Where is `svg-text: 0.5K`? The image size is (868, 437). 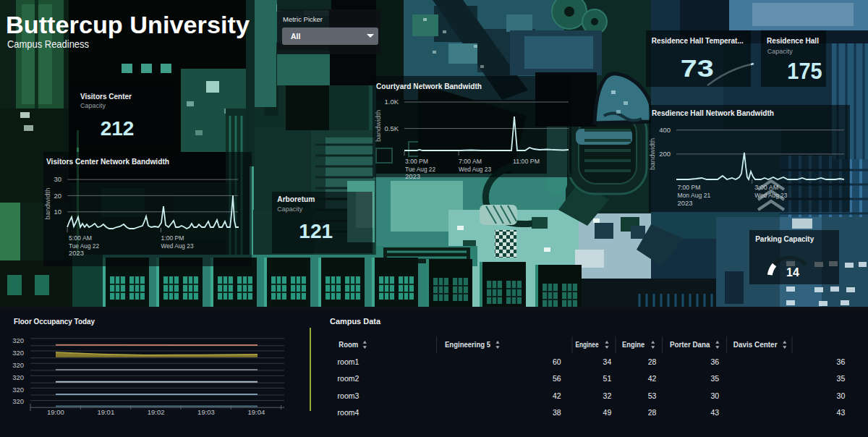
svg-text: 0.5K is located at coordinates (391, 129).